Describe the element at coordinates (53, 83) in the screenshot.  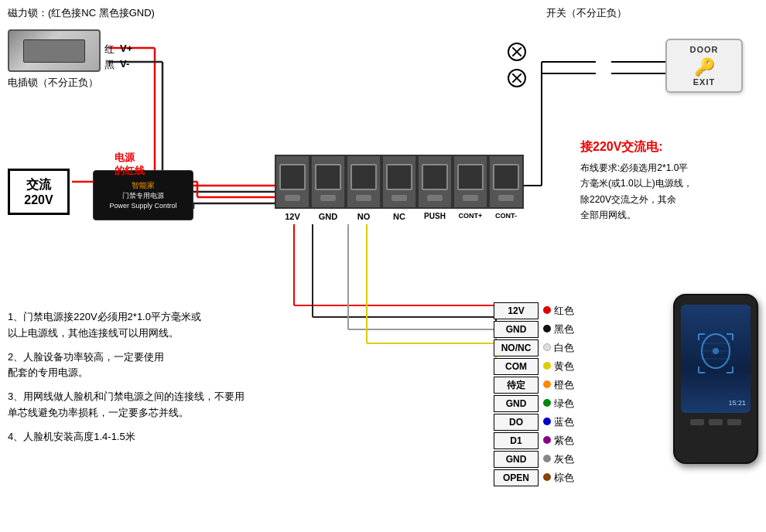
I see `elock-label: 电插锁（不分正负）` at that location.